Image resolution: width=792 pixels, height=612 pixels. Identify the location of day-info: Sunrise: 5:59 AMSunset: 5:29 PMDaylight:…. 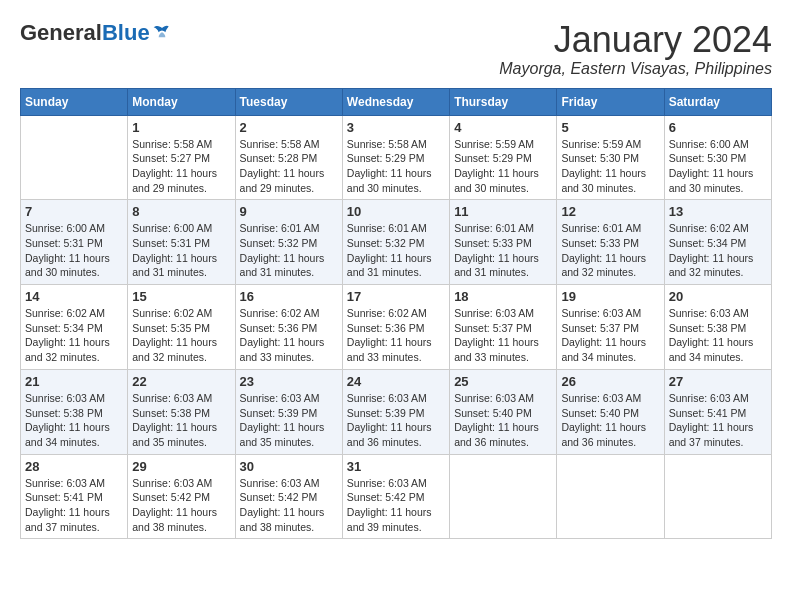
(503, 166).